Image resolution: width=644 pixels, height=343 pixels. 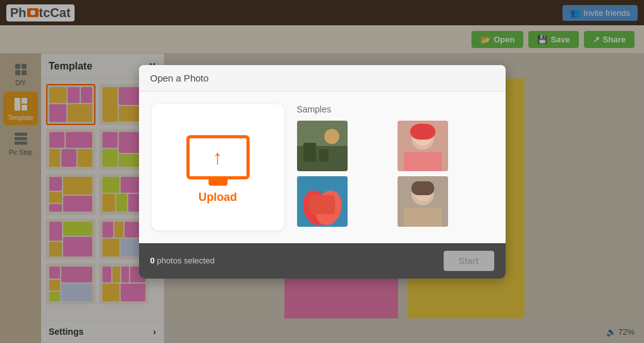 What do you see at coordinates (423, 146) in the screenshot?
I see `sample-girl-svg` at bounding box center [423, 146].